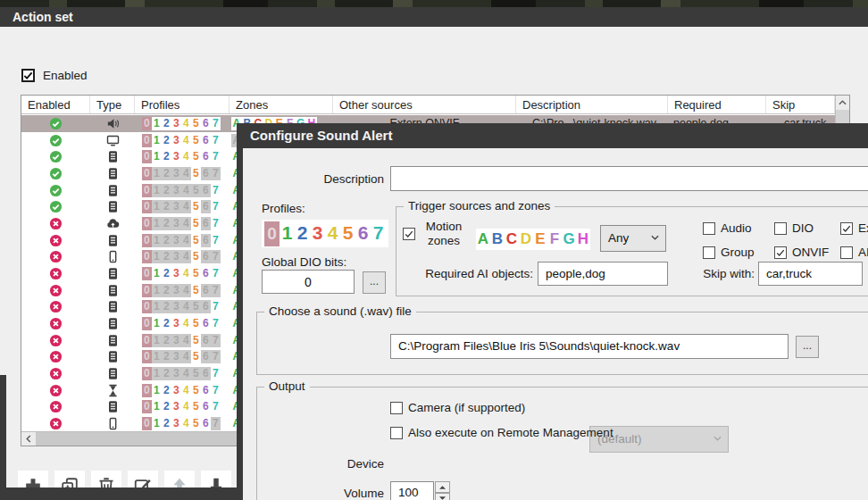 This screenshot has width=868, height=500. I want to click on description-input, so click(629, 179).